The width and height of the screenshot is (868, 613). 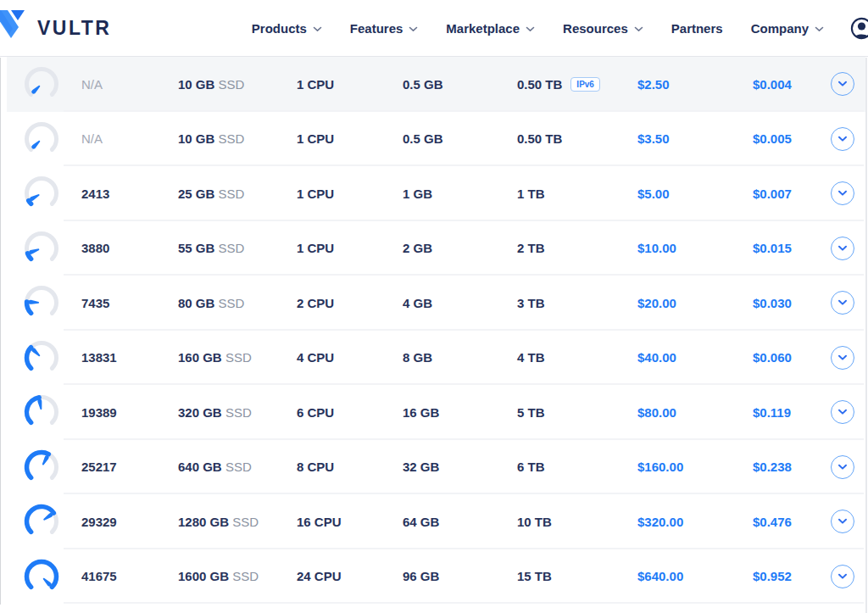 What do you see at coordinates (695, 193) in the screenshot?
I see `monthly-price: $5.00` at bounding box center [695, 193].